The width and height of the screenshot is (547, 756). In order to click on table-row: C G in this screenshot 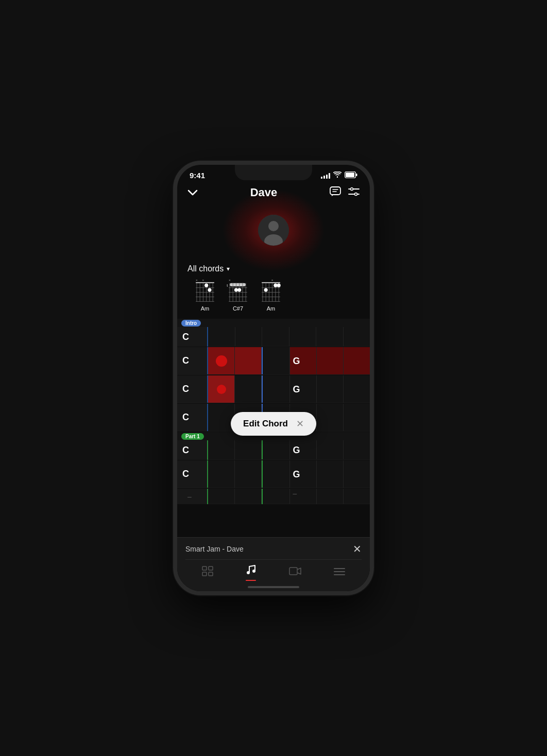, I will do `click(274, 474)`.